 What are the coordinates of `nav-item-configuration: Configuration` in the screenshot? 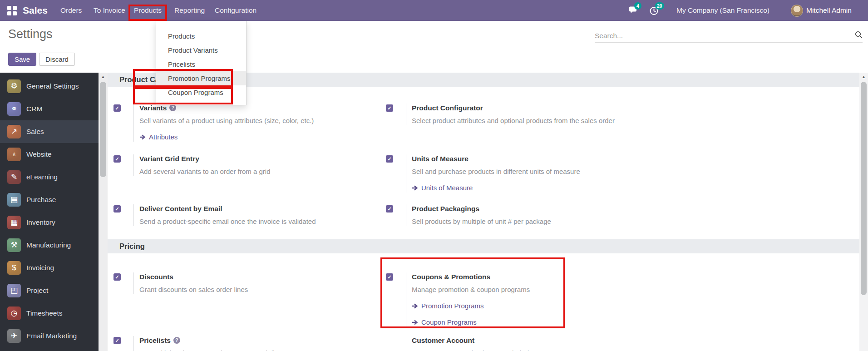 It's located at (236, 10).